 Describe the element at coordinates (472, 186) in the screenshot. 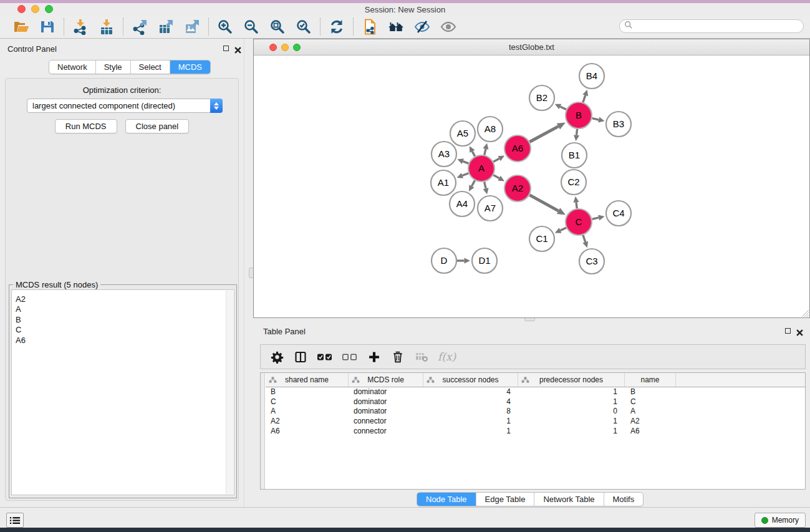

I see `graph-edge-A-A4` at that location.